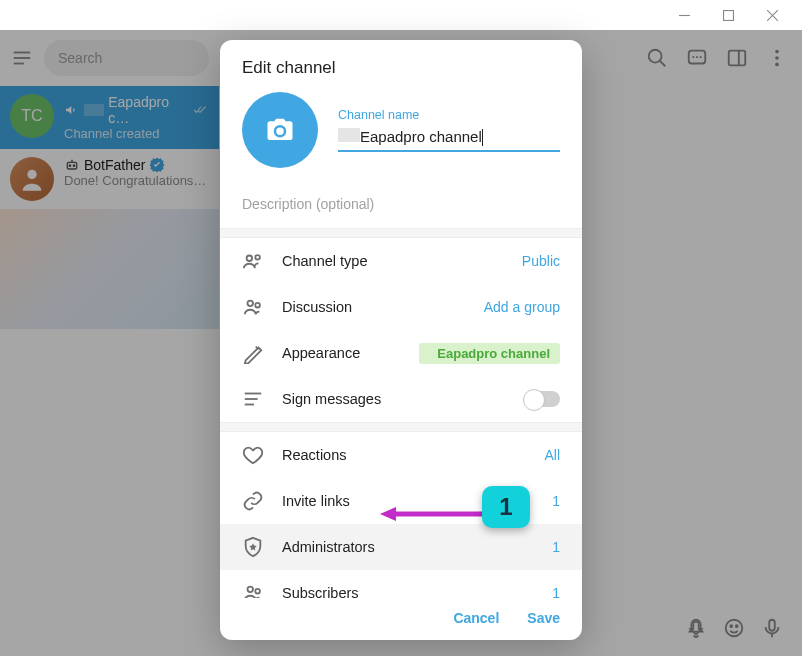  Describe the element at coordinates (393, 261) in the screenshot. I see `row-label: Channel type` at that location.